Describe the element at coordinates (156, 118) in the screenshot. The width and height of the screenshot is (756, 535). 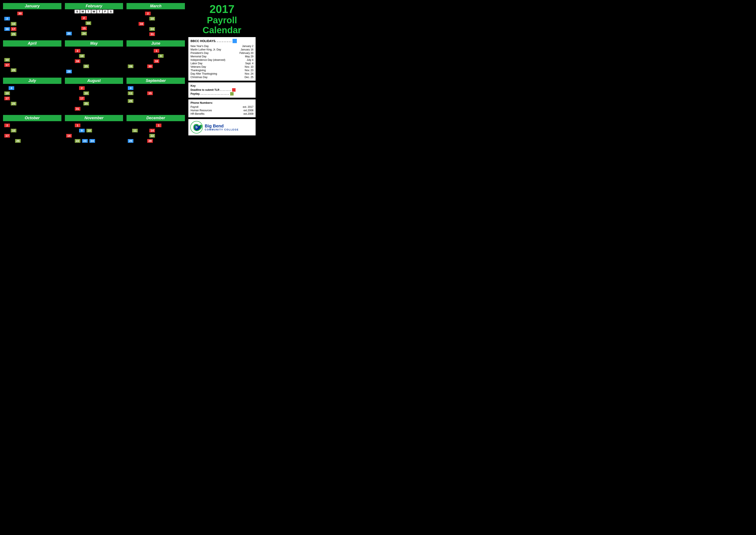
I see `month-header-december: December` at that location.